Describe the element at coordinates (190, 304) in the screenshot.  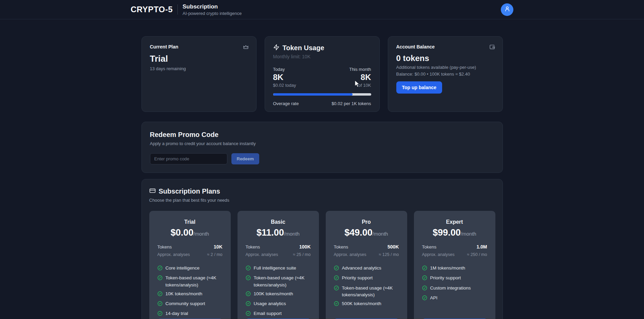
I see `plan-feature: Community support` at that location.